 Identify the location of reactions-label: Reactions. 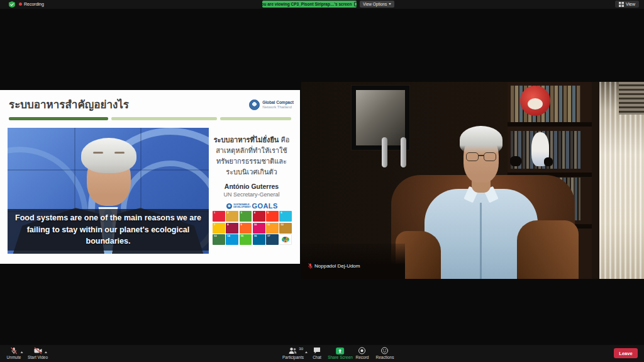
(385, 358).